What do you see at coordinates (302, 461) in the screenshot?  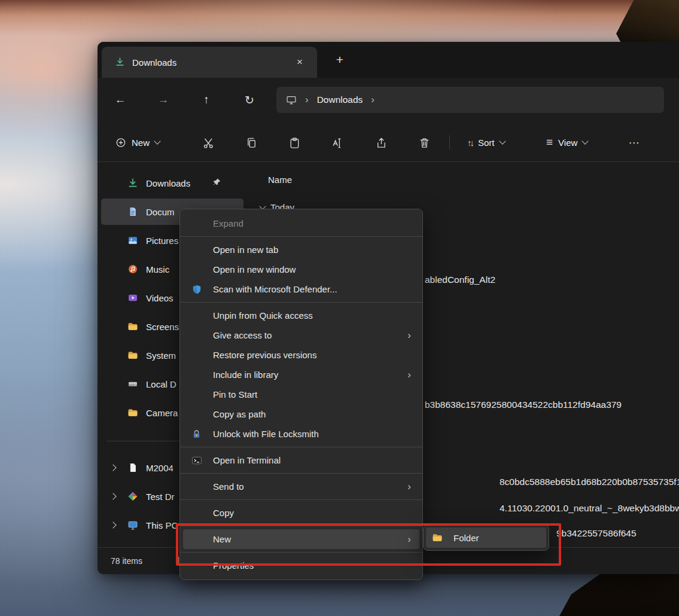 I see `context-menu-item-open-in-terminal: Open in Terminal` at bounding box center [302, 461].